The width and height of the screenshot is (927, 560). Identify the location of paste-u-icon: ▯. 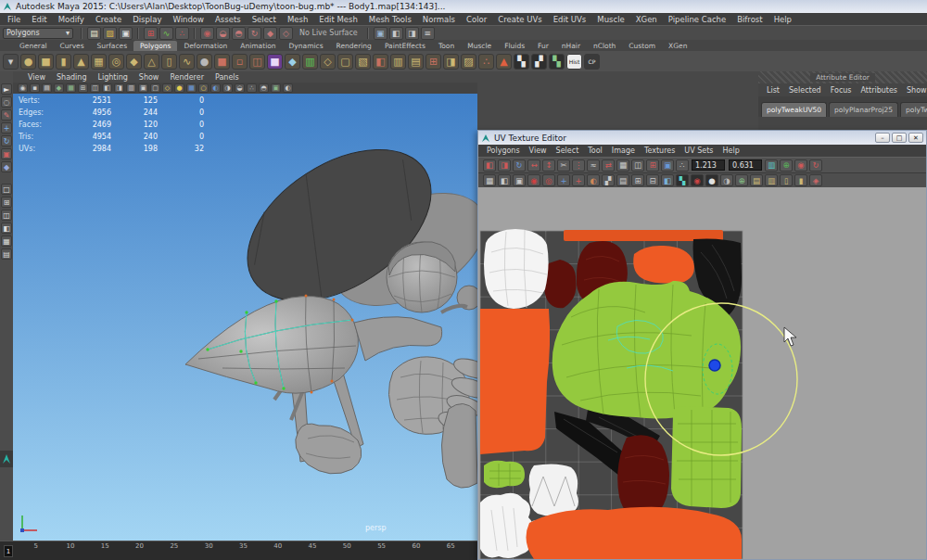
(786, 180).